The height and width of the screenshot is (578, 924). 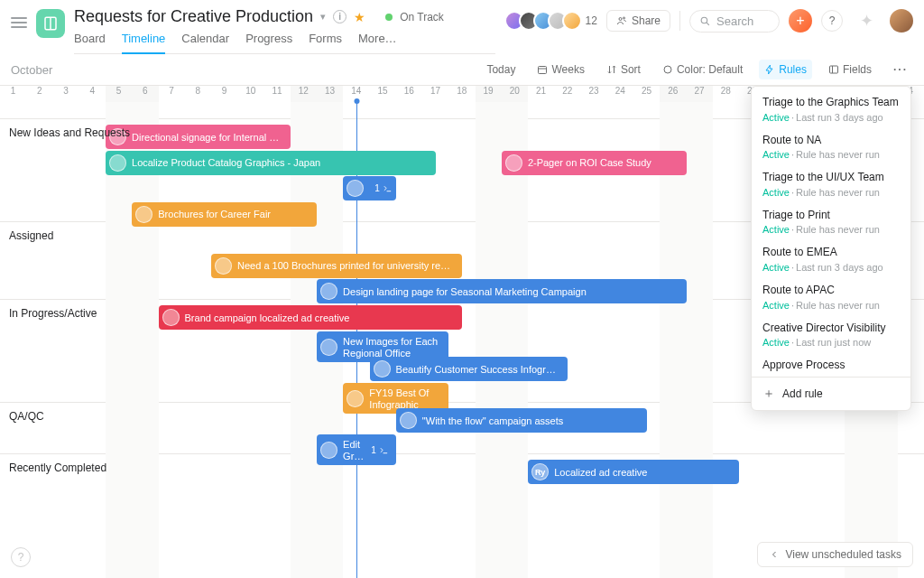 I want to click on chevron-down-icon: ▾, so click(x=323, y=16).